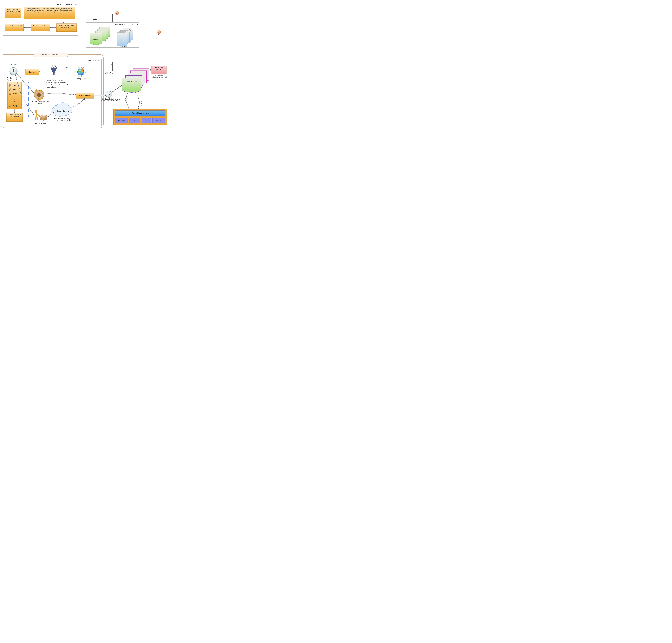  Describe the element at coordinates (135, 121) in the screenshot. I see `social-item-twitter: Twitter` at that location.